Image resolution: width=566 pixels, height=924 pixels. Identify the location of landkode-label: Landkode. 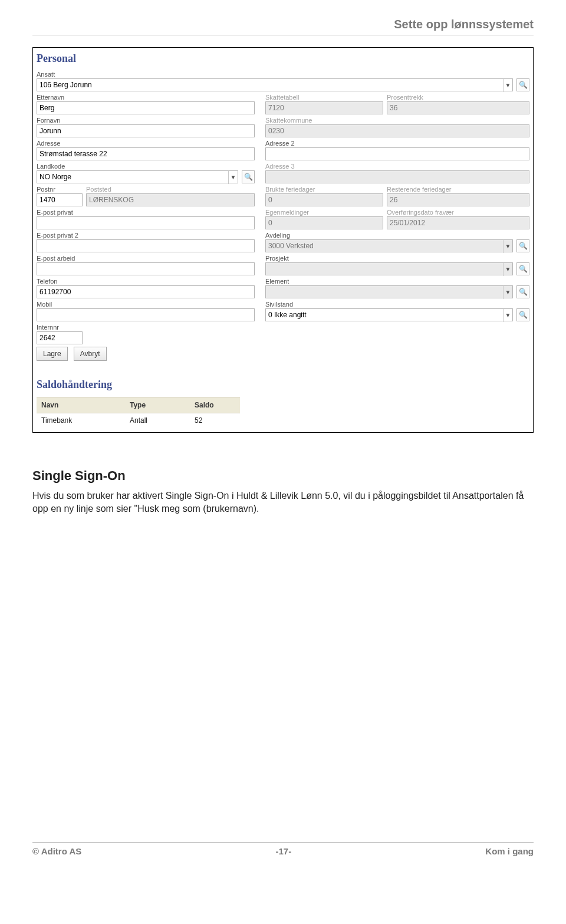
(137, 166).